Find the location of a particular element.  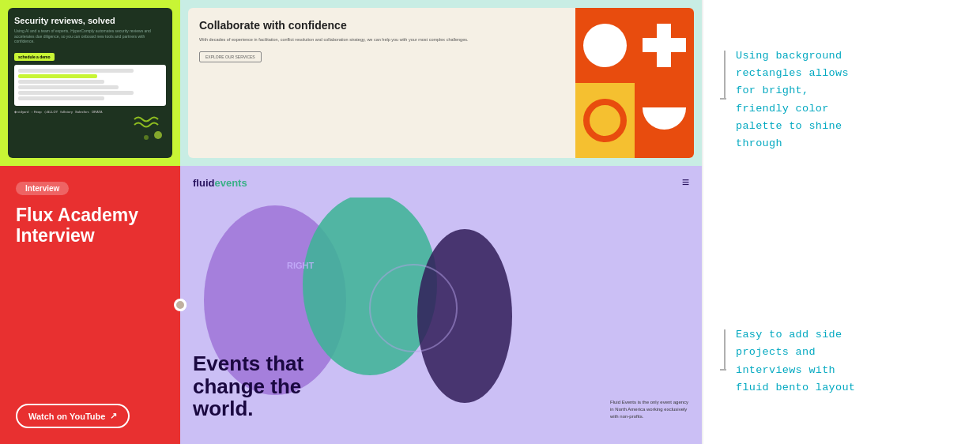

annotation-bottom-line2: projects and is located at coordinates (776, 352).